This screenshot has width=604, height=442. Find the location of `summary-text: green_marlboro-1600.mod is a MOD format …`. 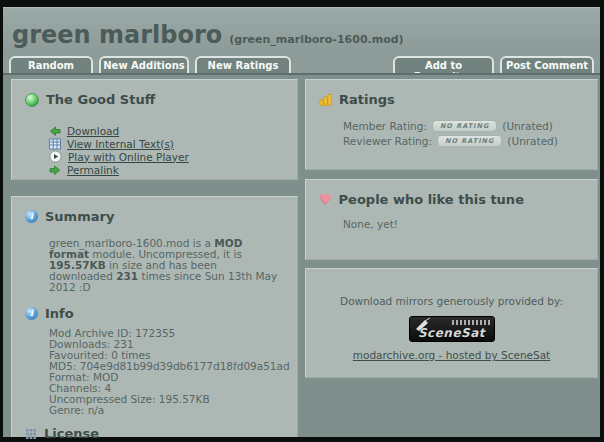

summary-text: green_marlboro-1600.mod is a MOD format … is located at coordinates (166, 266).